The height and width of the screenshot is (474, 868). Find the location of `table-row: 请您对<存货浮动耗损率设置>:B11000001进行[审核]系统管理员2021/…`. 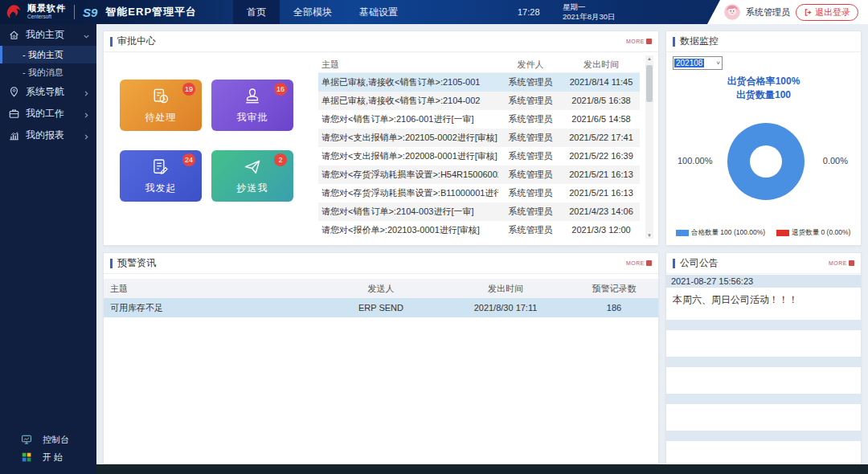

table-row: 请您对<存货浮动耗损率设置>:B11000001进行[审核]系统管理员2021/… is located at coordinates (479, 193).